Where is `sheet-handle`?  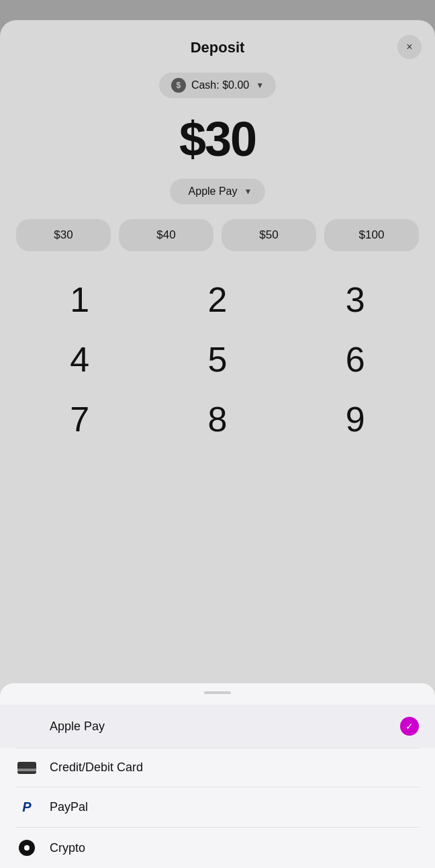
sheet-handle is located at coordinates (218, 693).